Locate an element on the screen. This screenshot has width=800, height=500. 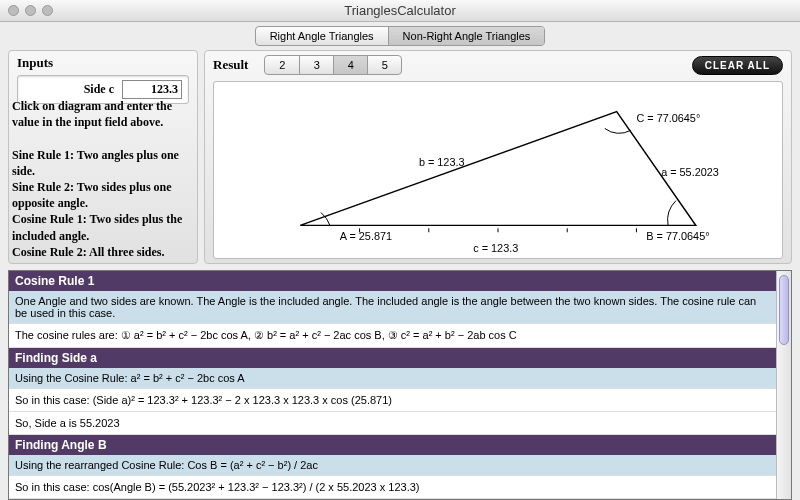
dp-4: 4 is located at coordinates (350, 65).